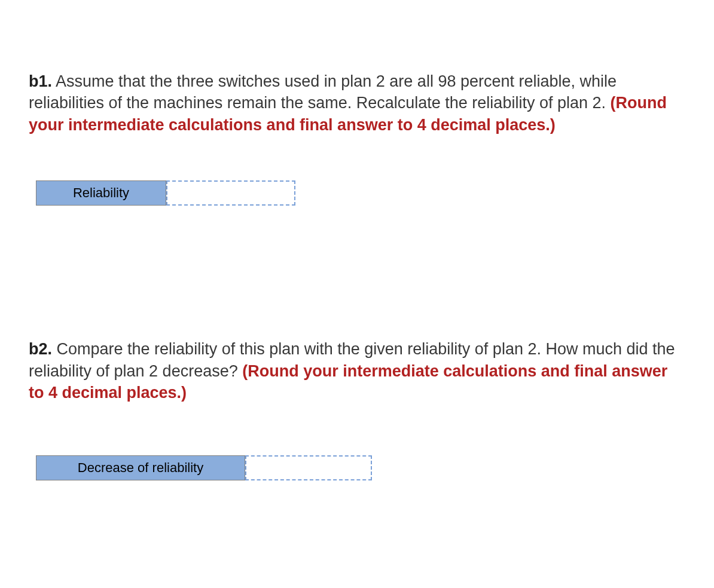 The height and width of the screenshot is (588, 714). I want to click on answer-box-b1: Reliability, so click(361, 193).